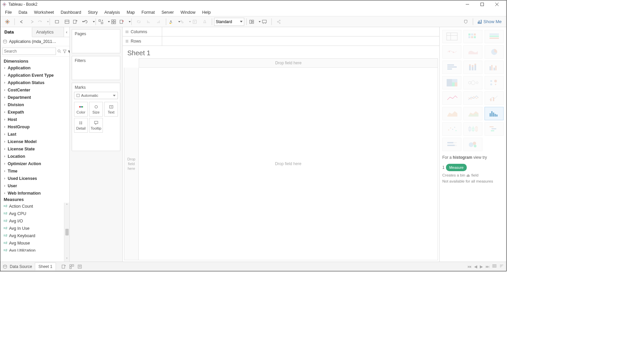 The height and width of the screenshot is (345, 644). I want to click on nav-prev-button: ◀, so click(476, 267).